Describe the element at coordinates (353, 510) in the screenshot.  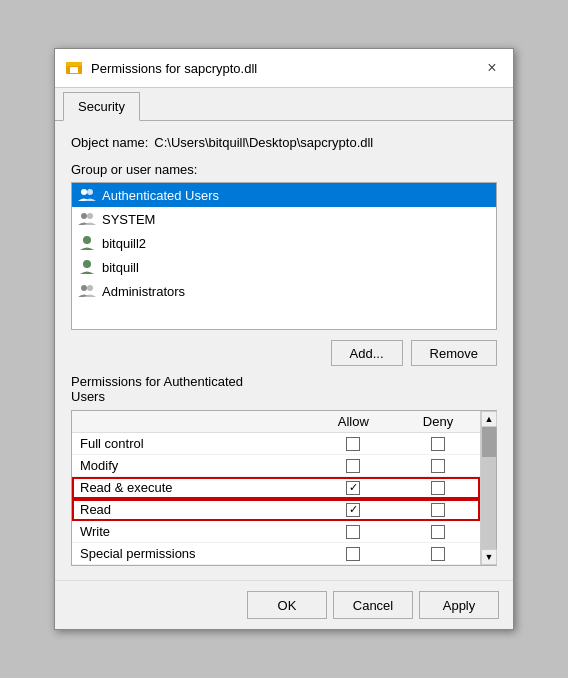
I see `allow-checkbox-read: ✓` at that location.